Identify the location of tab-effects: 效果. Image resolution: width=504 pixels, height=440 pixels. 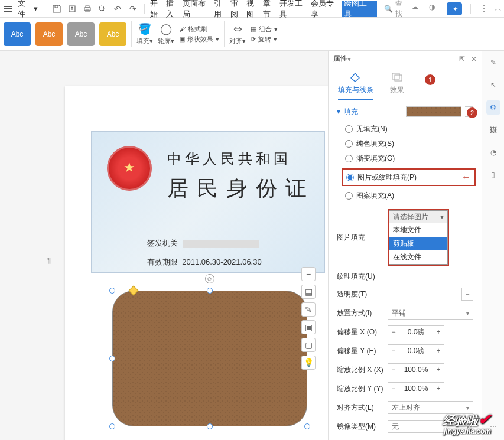
(397, 85).